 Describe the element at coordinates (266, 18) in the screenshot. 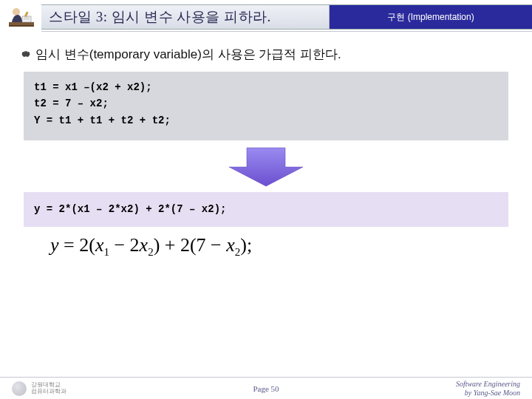

I see `slide-header: 스타일 3: 임시 변수 사용을 피하라. 구현 (Implementation…` at that location.